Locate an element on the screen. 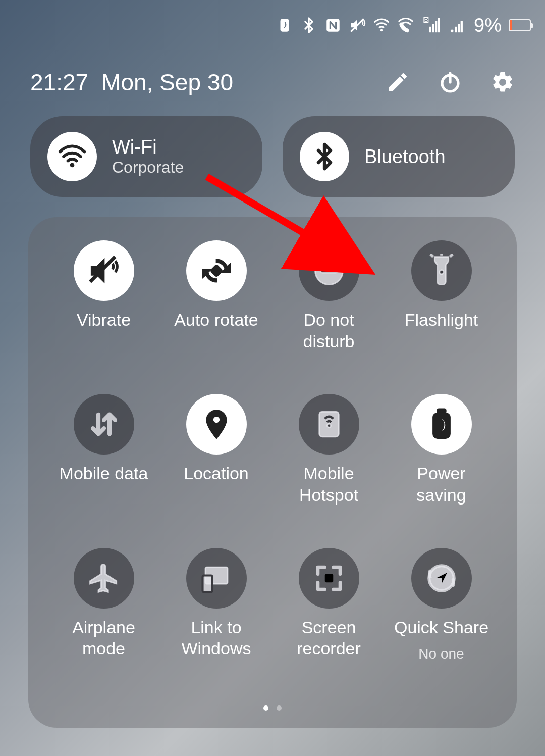 Image resolution: width=545 pixels, height=756 pixels. auto-rotate-icon is located at coordinates (216, 271).